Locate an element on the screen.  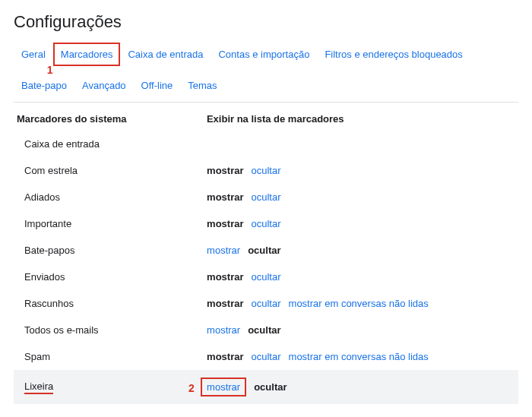
label-row-allmail: Todos os e-mails mostrar ocultar is located at coordinates (266, 330).